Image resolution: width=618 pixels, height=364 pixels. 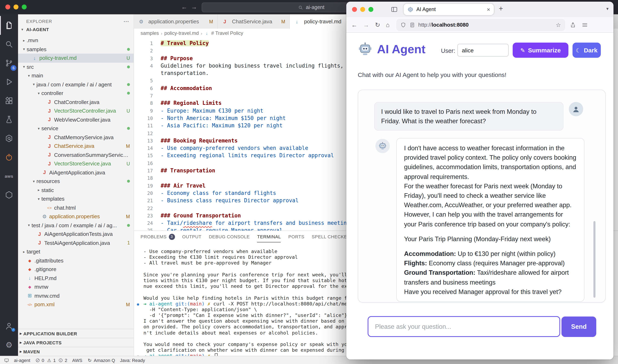 What do you see at coordinates (76, 225) in the screenshot?
I see `tree-item: ▾test / java / com / example / ai / ag..…` at bounding box center [76, 225].